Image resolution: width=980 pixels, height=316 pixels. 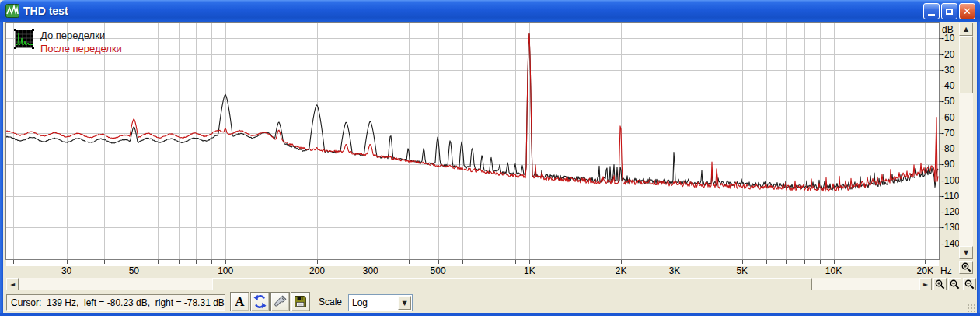 What do you see at coordinates (12, 285) in the screenshot?
I see `arrow-left-icon: ◄` at bounding box center [12, 285].